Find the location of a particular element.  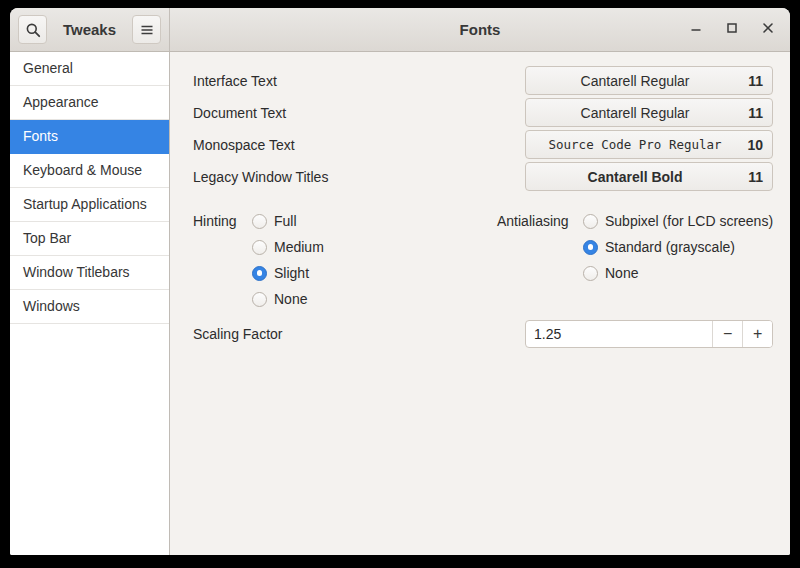

sidebar-item-appearance: Appearance is located at coordinates (90, 103).